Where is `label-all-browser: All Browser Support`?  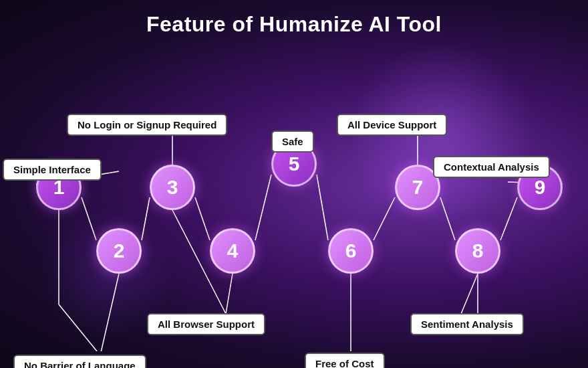 label-all-browser: All Browser Support is located at coordinates (206, 324).